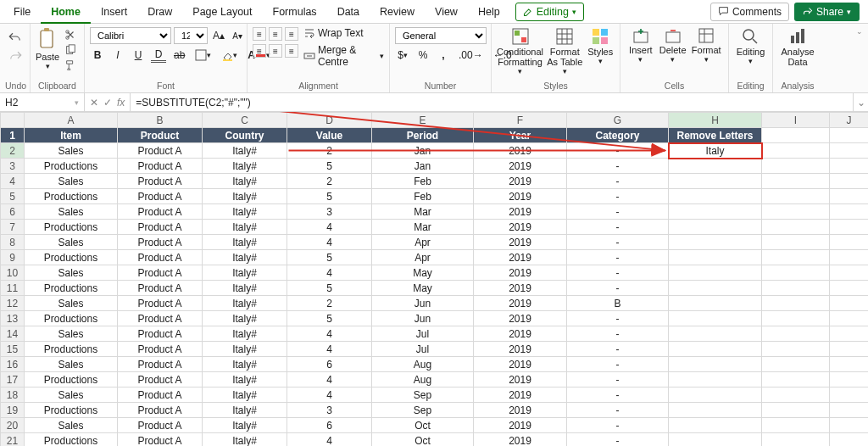 Image resolution: width=868 pixels, height=446 pixels. What do you see at coordinates (13, 151) in the screenshot?
I see `row-header: 2` at bounding box center [13, 151].